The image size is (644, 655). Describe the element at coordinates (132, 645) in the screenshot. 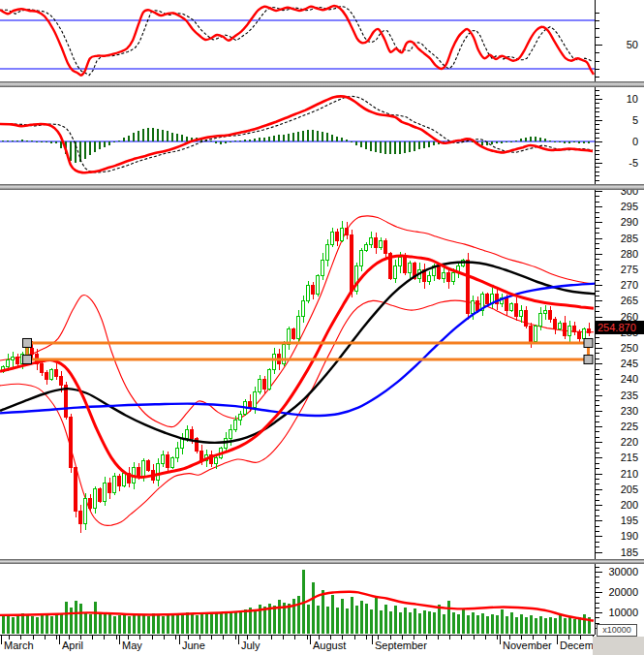

I see `month-label: May` at that location.